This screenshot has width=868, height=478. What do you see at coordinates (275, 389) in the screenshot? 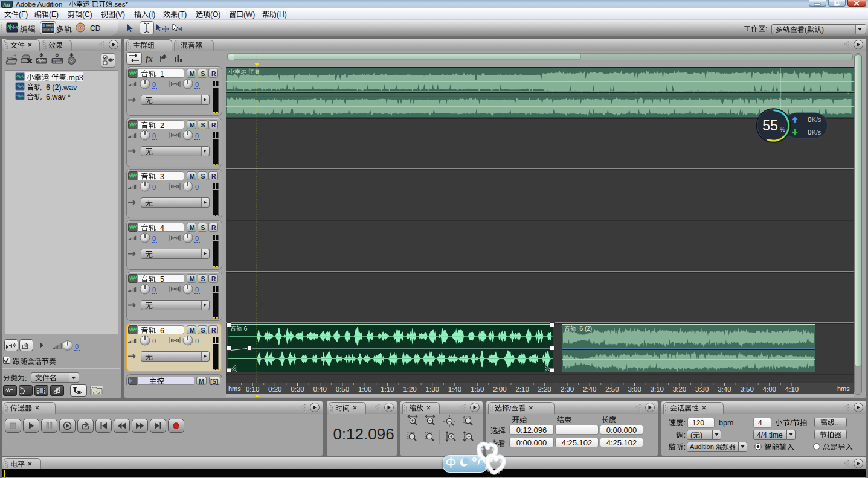
I see `svg-text: 0:20` at bounding box center [275, 389].